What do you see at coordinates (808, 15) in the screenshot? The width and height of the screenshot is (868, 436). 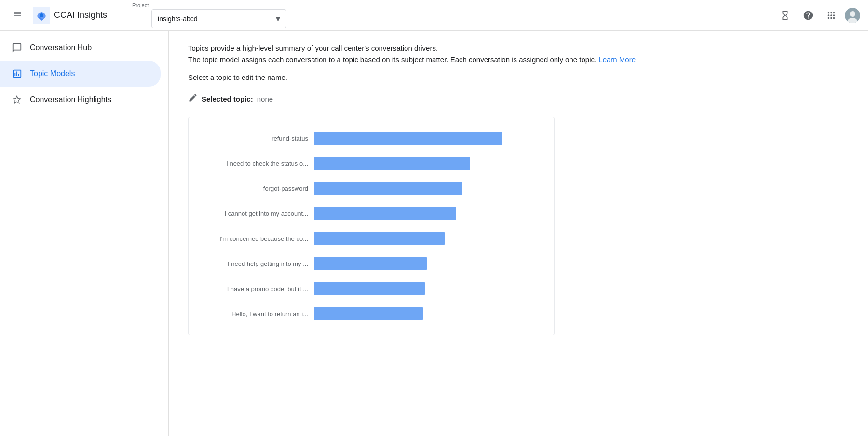 I see `help-button` at bounding box center [808, 15].